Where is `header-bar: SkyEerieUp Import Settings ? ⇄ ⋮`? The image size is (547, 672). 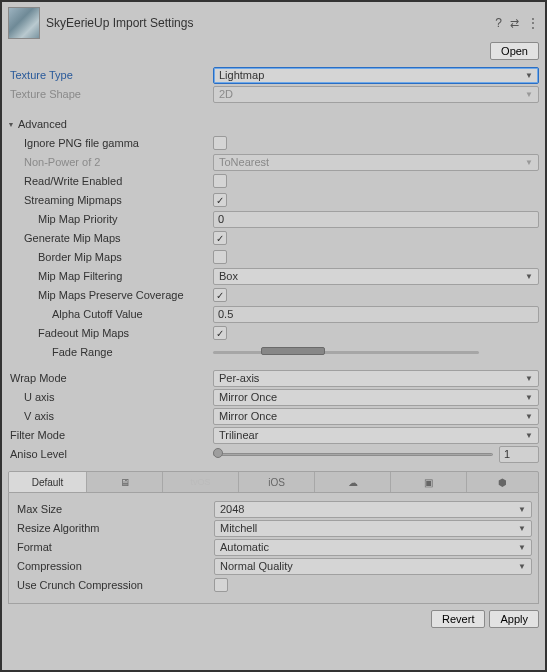 header-bar: SkyEerieUp Import Settings ? ⇄ ⋮ is located at coordinates (274, 23).